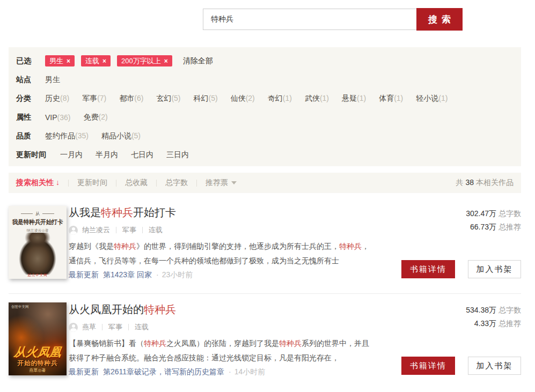  I want to click on category-option: 武侠(1), so click(317, 99).